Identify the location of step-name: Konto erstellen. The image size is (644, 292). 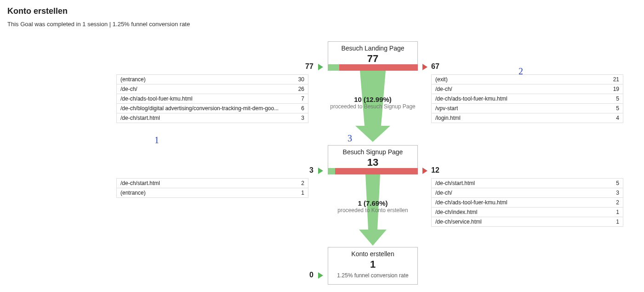
(373, 254).